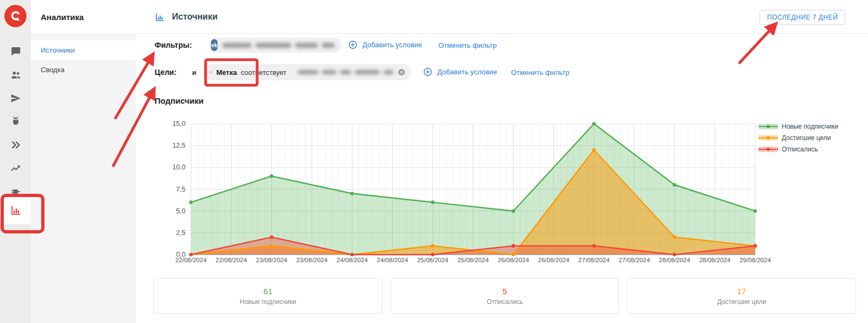  I want to click on stat-card-unsubscribed: 5 Отписались, so click(505, 296).